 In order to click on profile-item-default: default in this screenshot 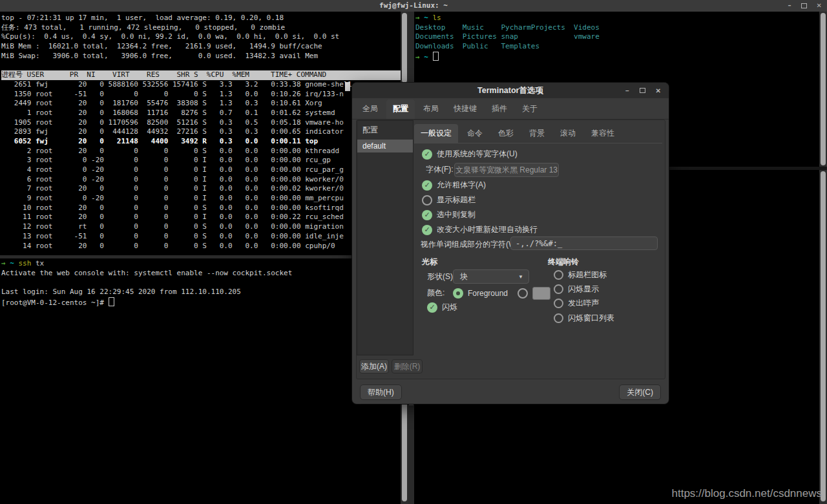, I will do `click(385, 146)`.